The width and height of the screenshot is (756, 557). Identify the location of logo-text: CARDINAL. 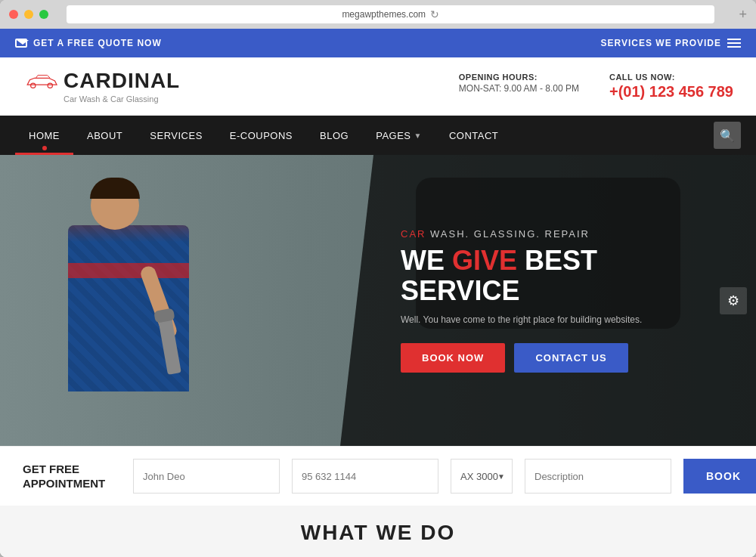
(101, 81).